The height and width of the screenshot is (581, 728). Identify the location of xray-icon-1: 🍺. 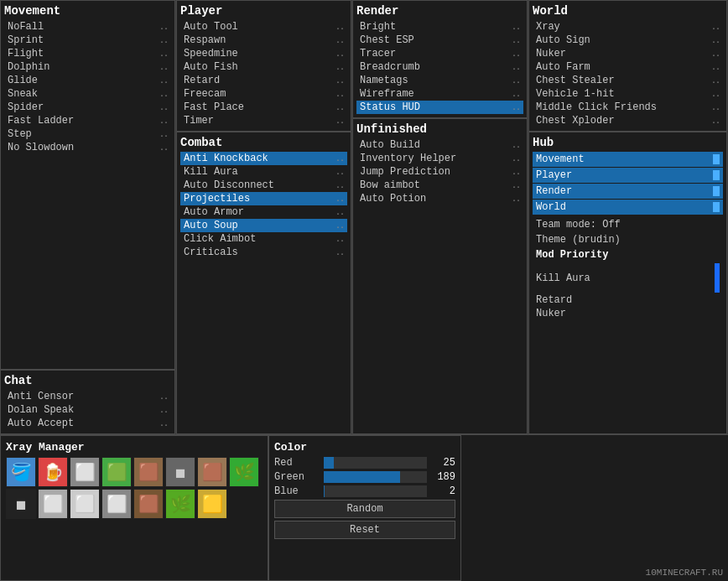
(53, 472).